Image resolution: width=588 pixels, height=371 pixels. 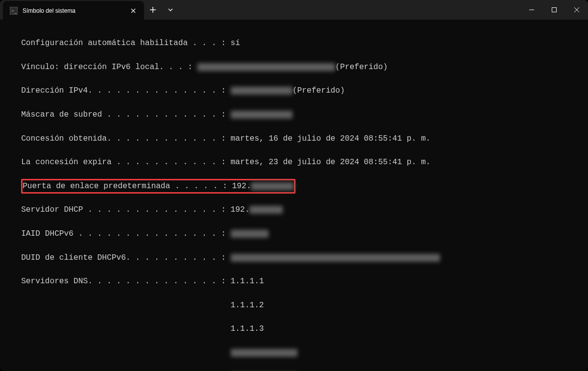 What do you see at coordinates (247, 329) in the screenshot?
I see `value: 1.1.1.3` at bounding box center [247, 329].